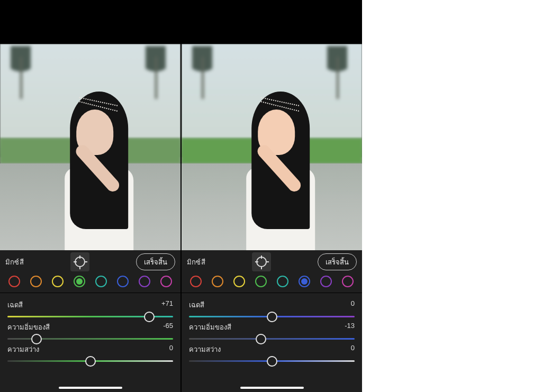 The image size is (542, 392). What do you see at coordinates (167, 305) in the screenshot?
I see `hue-value: +71` at bounding box center [167, 305].